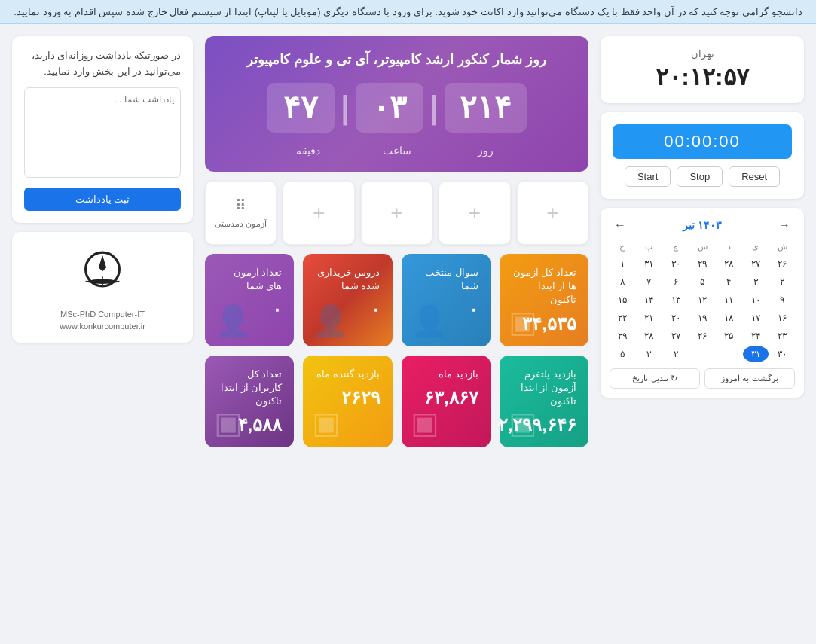 This screenshot has width=816, height=644. I want to click on top-banner: دانشجو گرامی توجه کنید که در آن واحد فقط…, so click(408, 12).